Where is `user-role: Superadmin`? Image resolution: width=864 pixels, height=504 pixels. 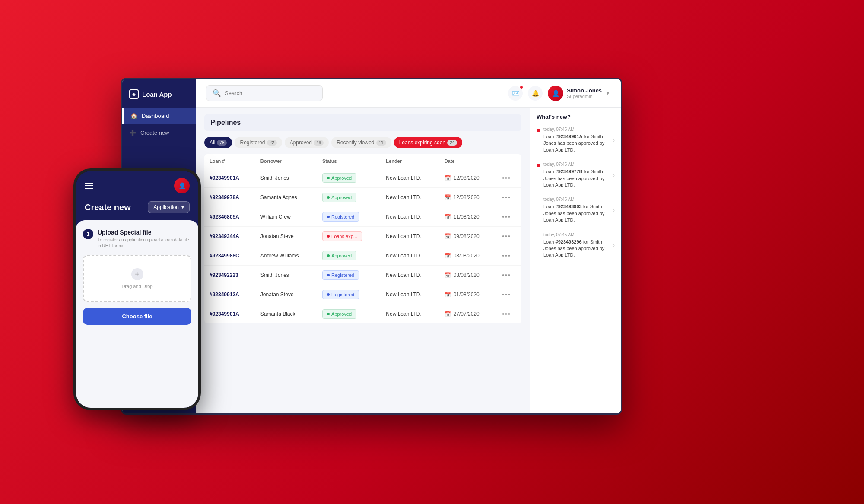
user-role: Superadmin is located at coordinates (584, 96).